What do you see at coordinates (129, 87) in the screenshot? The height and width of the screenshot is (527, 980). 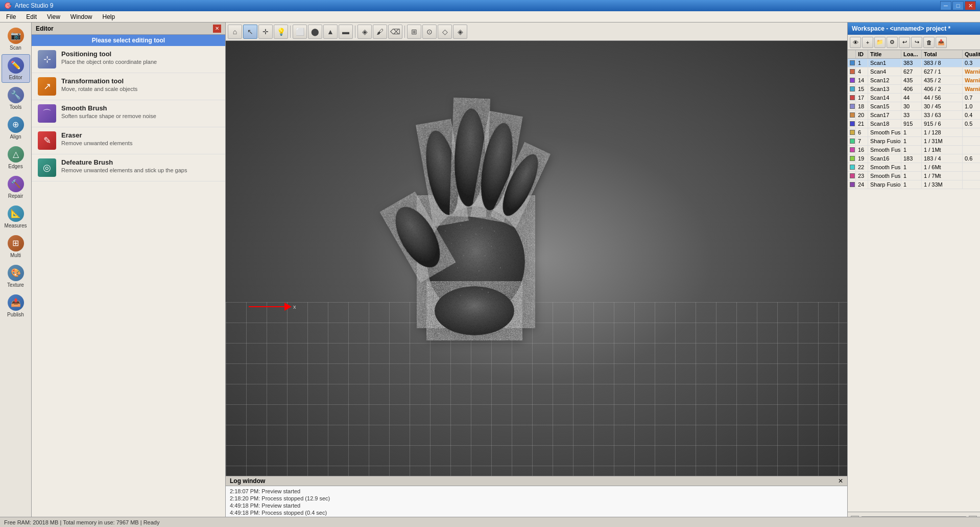 I see `tool-transformation: ↗ Transformation tool Move, rotate and s…` at bounding box center [129, 87].